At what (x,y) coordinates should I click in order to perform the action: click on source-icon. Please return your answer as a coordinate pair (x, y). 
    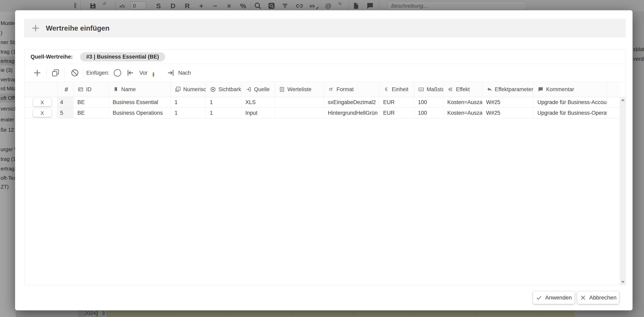
    Looking at the image, I should click on (248, 89).